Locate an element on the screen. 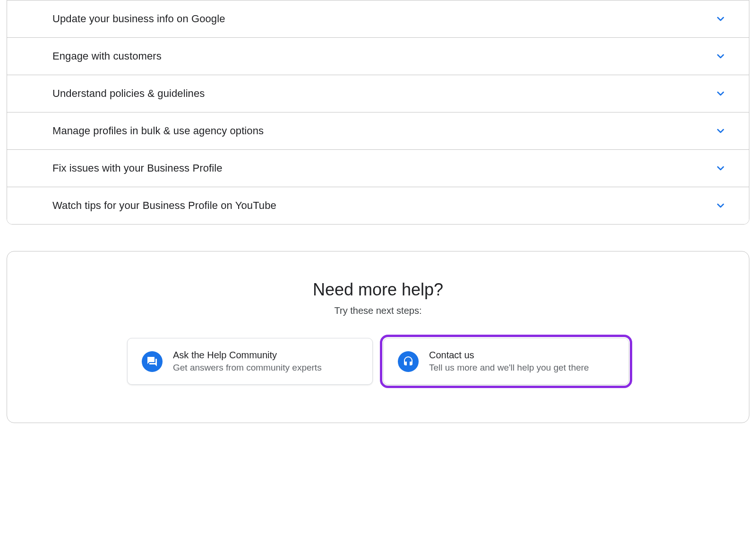  accordion-item-manage-bulk-profiles: Manage profiles in bulk & use agency opt… is located at coordinates (378, 131).